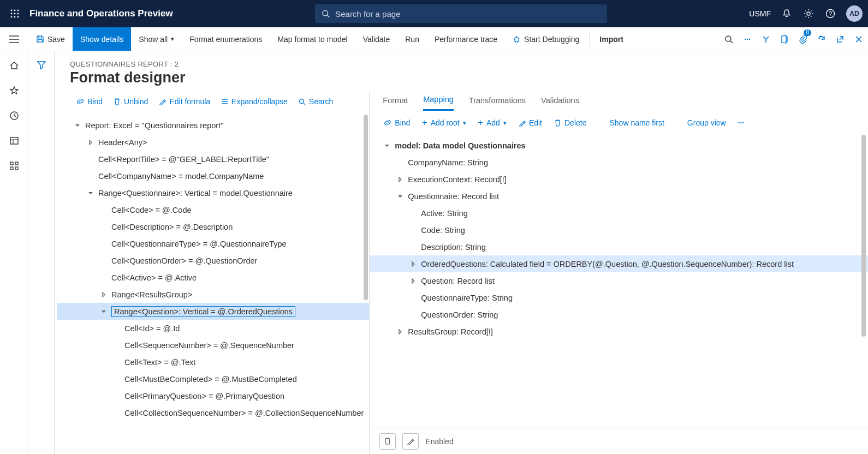 The width and height of the screenshot is (868, 454). Describe the element at coordinates (570, 123) in the screenshot. I see `delete-button: Delete` at that location.